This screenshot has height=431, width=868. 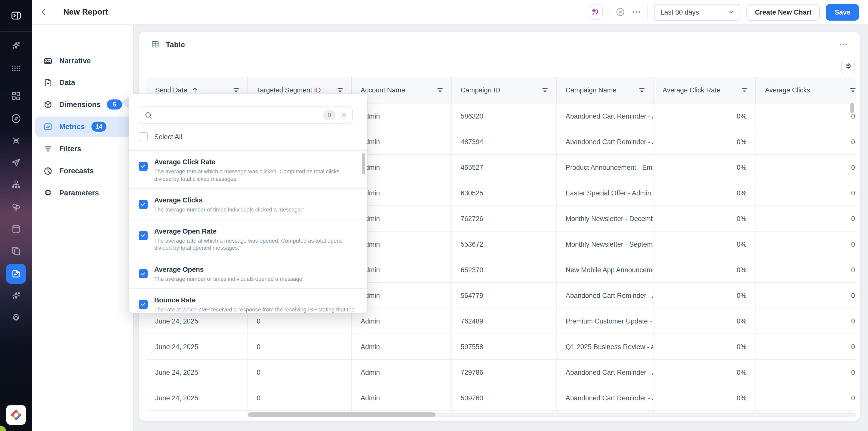 What do you see at coordinates (245, 115) in the screenshot?
I see `metrics-search-box: 0` at bounding box center [245, 115].